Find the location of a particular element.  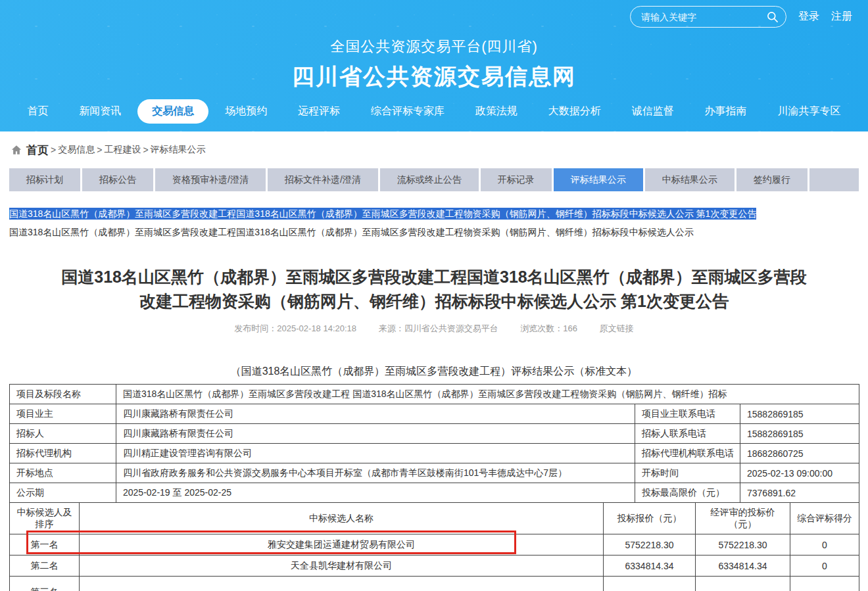

candidate-bid is located at coordinates (650, 584).